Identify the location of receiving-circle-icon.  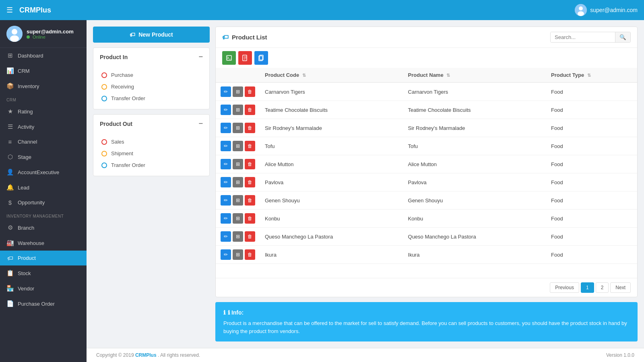
(104, 87).